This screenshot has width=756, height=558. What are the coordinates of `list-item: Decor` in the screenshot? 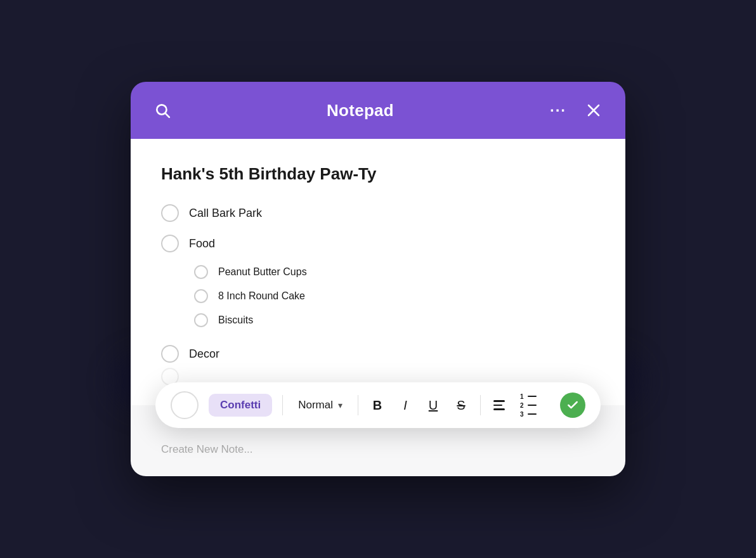 It's located at (378, 354).